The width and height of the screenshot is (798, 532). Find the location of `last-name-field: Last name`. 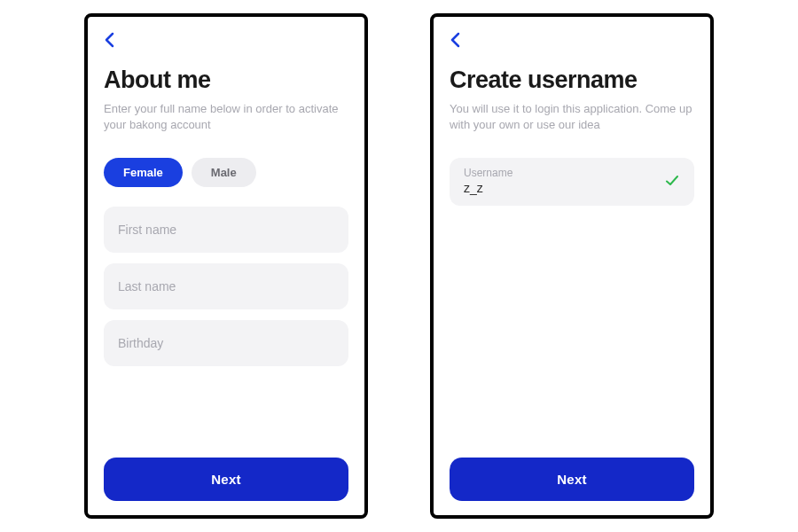

last-name-field: Last name is located at coordinates (226, 286).